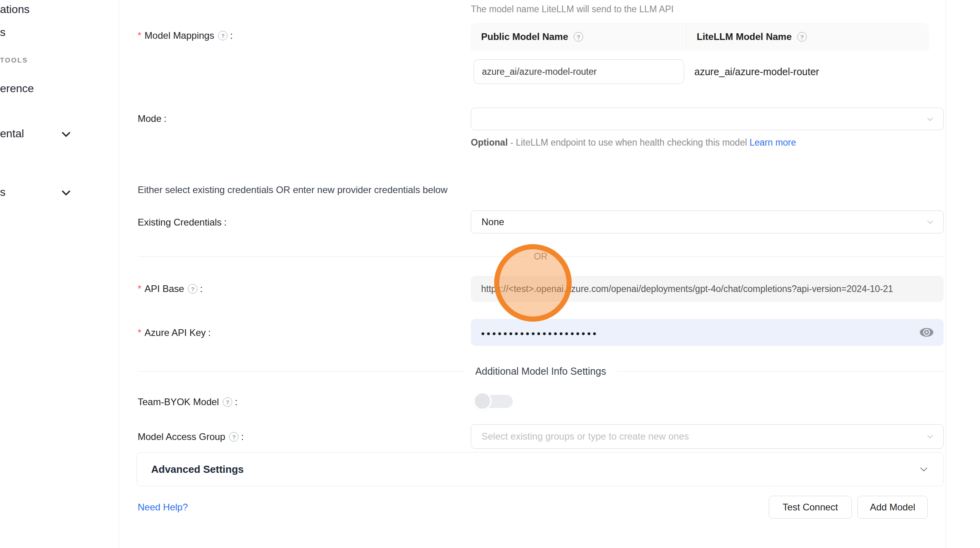 The height and width of the screenshot is (548, 980). I want to click on advanced-settings-title: Advanced Settings, so click(197, 469).